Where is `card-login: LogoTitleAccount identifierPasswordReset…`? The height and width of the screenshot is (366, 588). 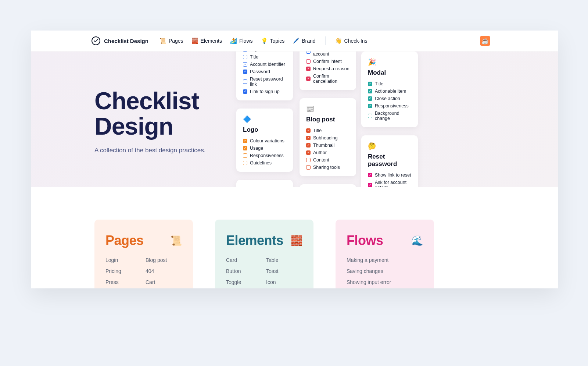 card-login: LogoTitleAccount identifierPasswordReset… is located at coordinates (265, 76).